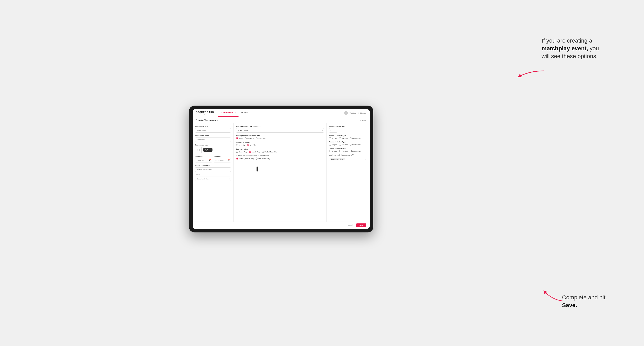  What do you see at coordinates (254, 145) in the screenshot?
I see `rounds-4-radio` at bounding box center [254, 145].